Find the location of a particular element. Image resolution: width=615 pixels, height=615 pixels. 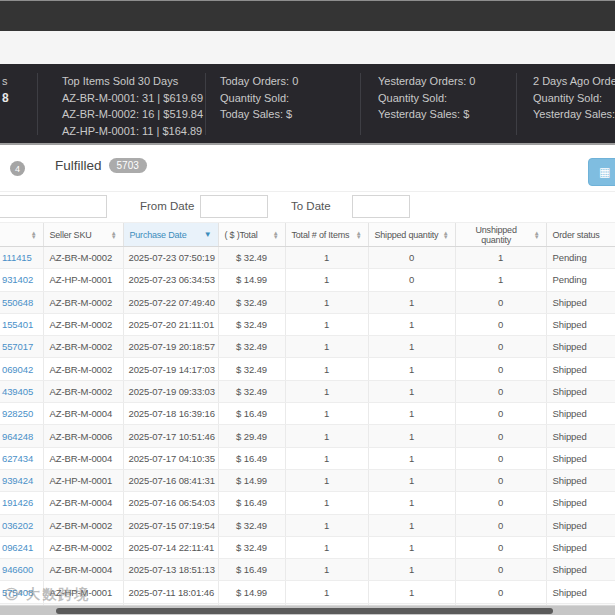

purchase-date-cell: 2025-07-20 21:11:01 is located at coordinates (170, 324).